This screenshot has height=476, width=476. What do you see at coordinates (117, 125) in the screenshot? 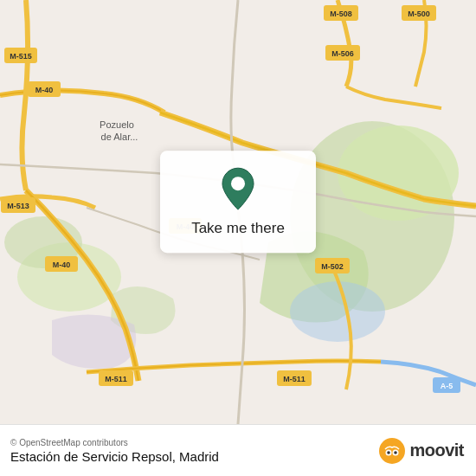
I see `svg-text: Pozuelo` at bounding box center [117, 125].